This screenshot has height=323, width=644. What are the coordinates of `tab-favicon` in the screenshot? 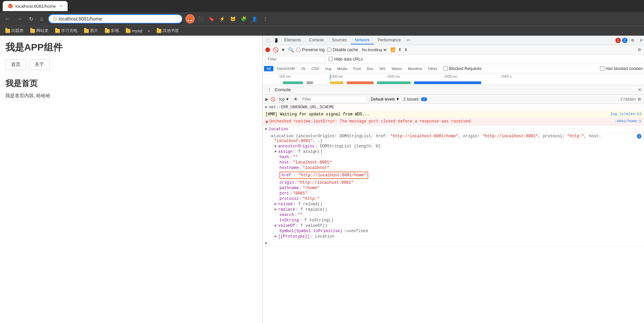 It's located at (10, 6).